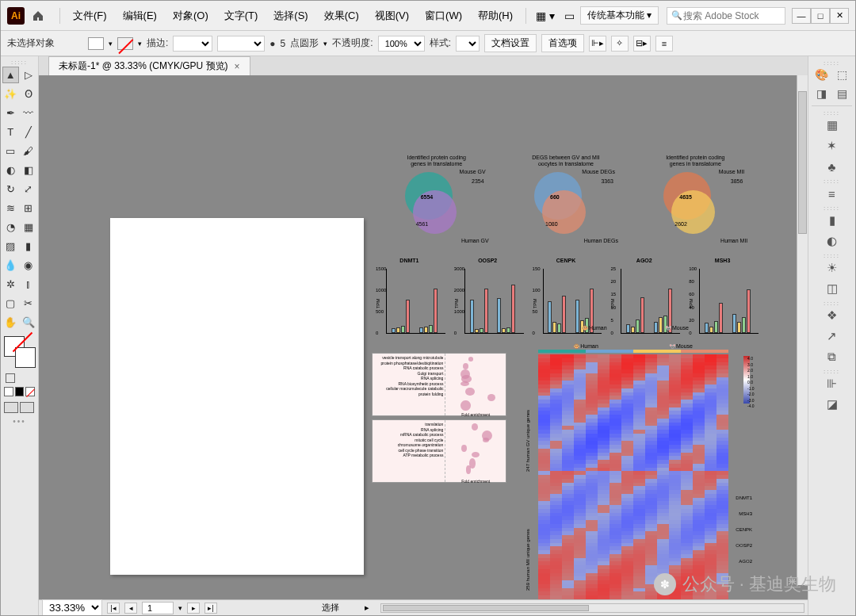 The image size is (856, 616). Describe the element at coordinates (11, 284) in the screenshot. I see `symbol-sprayer-tool-icon: ✲` at that location.